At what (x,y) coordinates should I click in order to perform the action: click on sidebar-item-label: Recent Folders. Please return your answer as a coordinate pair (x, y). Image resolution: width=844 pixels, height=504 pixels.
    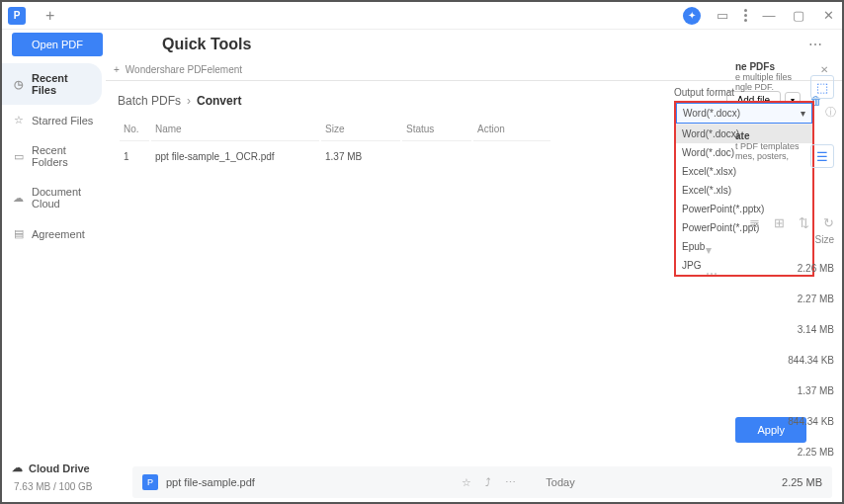
    Looking at the image, I should click on (63, 156).